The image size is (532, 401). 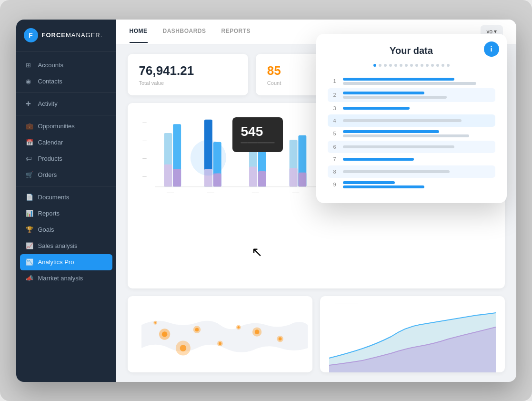 What do you see at coordinates (66, 246) in the screenshot?
I see `sidebar-item-sales-analysis: 📈 Sales analysis` at bounding box center [66, 246].